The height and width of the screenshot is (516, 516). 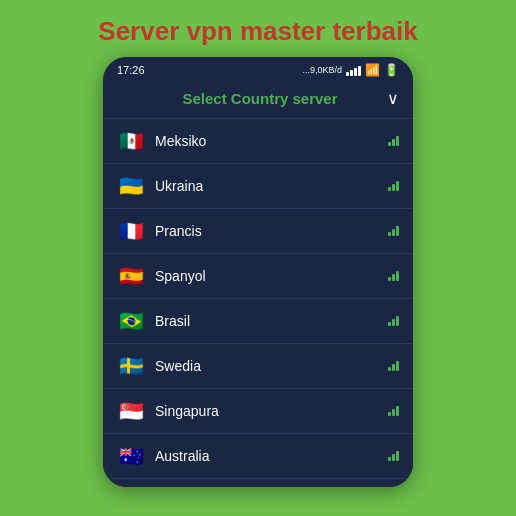 What do you see at coordinates (350, 70) in the screenshot?
I see `status-right: ...9,0KB/d 📶 🔋` at bounding box center [350, 70].